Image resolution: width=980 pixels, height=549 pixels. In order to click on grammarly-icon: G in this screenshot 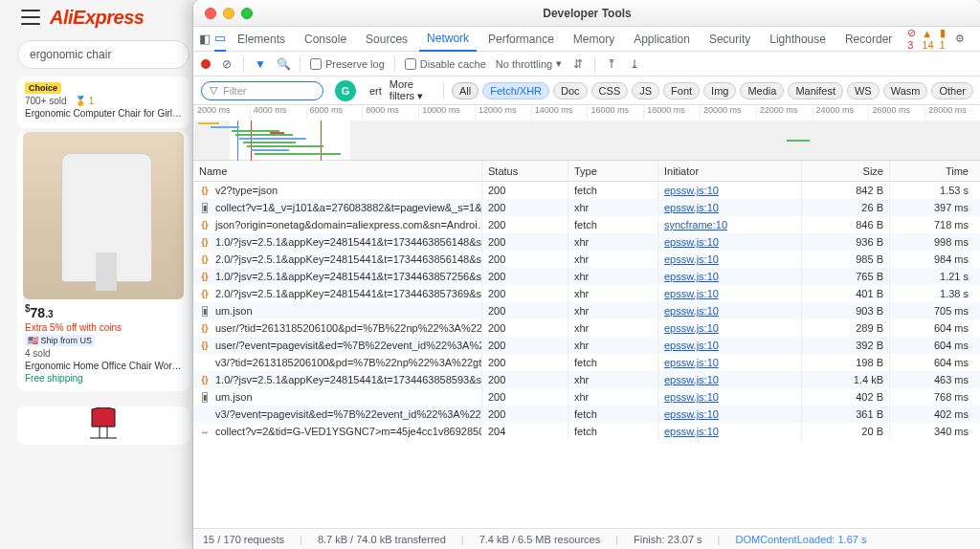, I will do `click(345, 91)`.